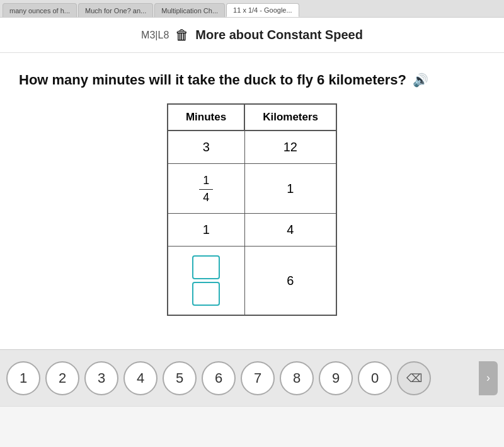 This screenshot has width=504, height=447. What do you see at coordinates (290, 117) in the screenshot?
I see `header-kilometers: Kilometers` at bounding box center [290, 117].